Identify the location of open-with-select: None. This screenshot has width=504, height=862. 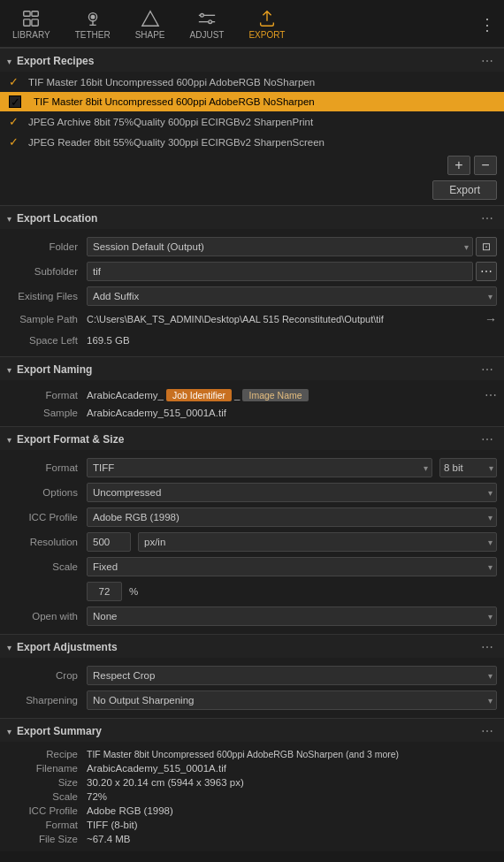
(292, 616).